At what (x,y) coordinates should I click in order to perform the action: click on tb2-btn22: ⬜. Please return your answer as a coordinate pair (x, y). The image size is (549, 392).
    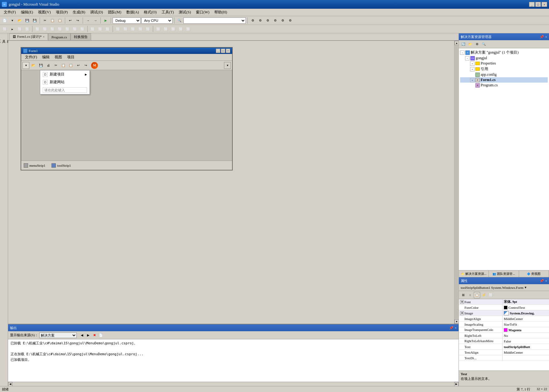
    Looking at the image, I should click on (173, 29).